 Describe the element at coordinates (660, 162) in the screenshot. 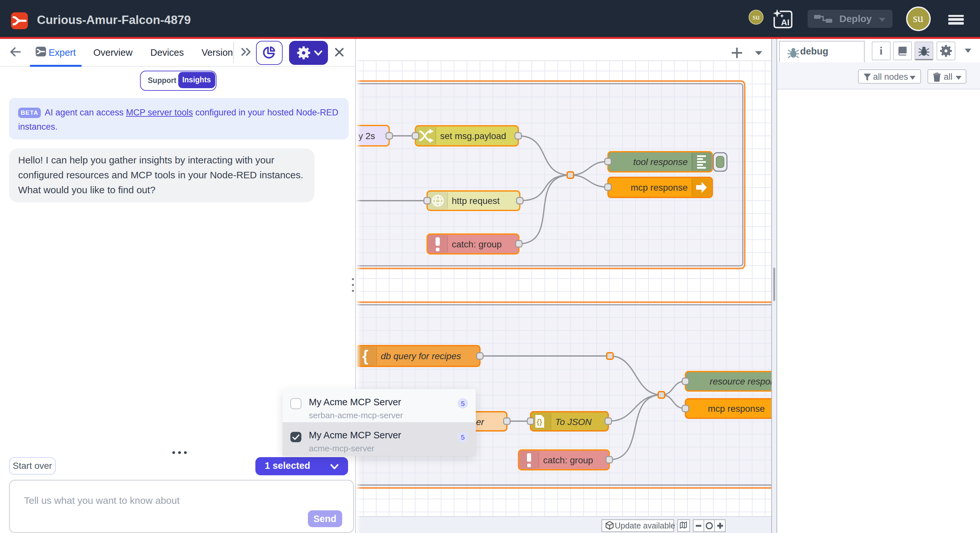

I see `svg-text: tool response` at that location.